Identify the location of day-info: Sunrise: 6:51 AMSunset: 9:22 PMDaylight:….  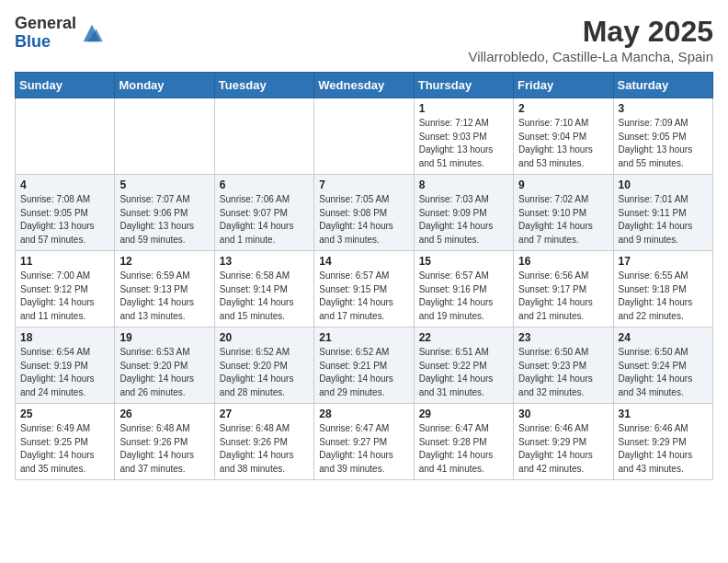
(463, 373).